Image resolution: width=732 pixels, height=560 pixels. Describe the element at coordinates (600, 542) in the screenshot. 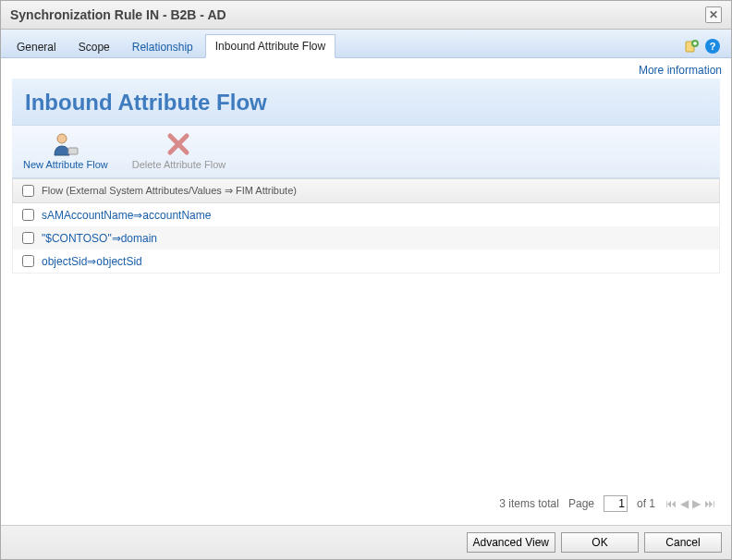

I see `ok-button: OK` at that location.